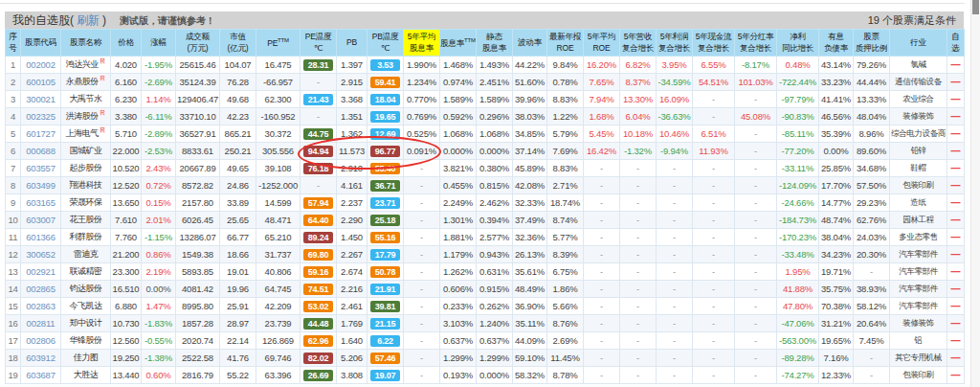 The height and width of the screenshot is (387, 980). I want to click on cell-price: 12.520, so click(126, 186).